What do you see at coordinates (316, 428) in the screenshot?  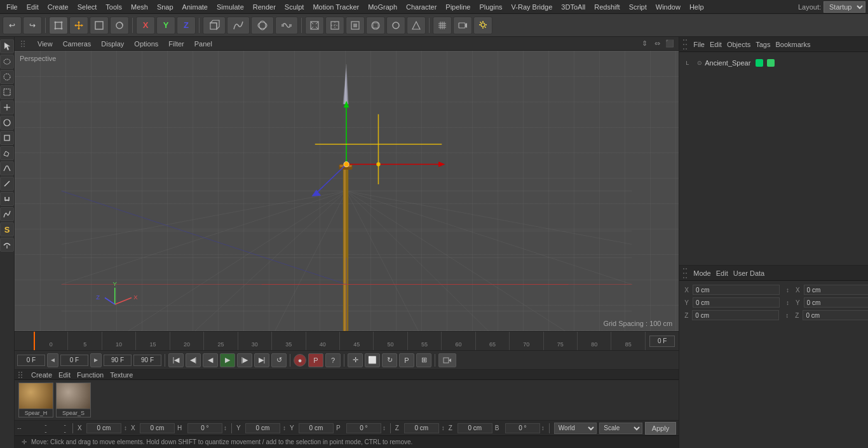 I see `y-rot-field` at bounding box center [316, 428].